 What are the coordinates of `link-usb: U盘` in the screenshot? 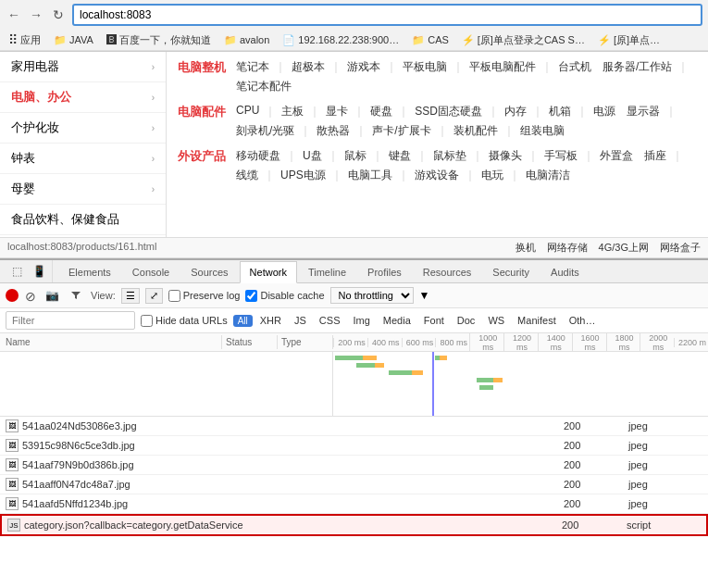 It's located at (313, 156).